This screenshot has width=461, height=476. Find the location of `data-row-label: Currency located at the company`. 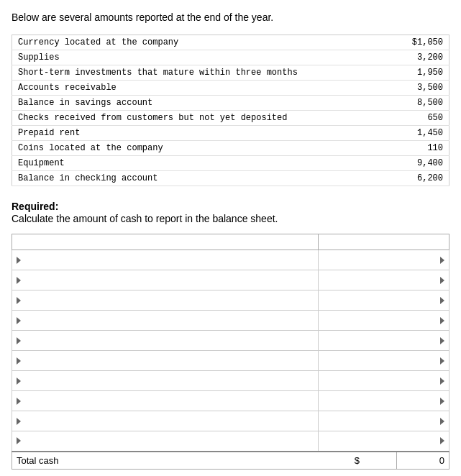

data-row-label: Currency located at the company is located at coordinates (202, 43).